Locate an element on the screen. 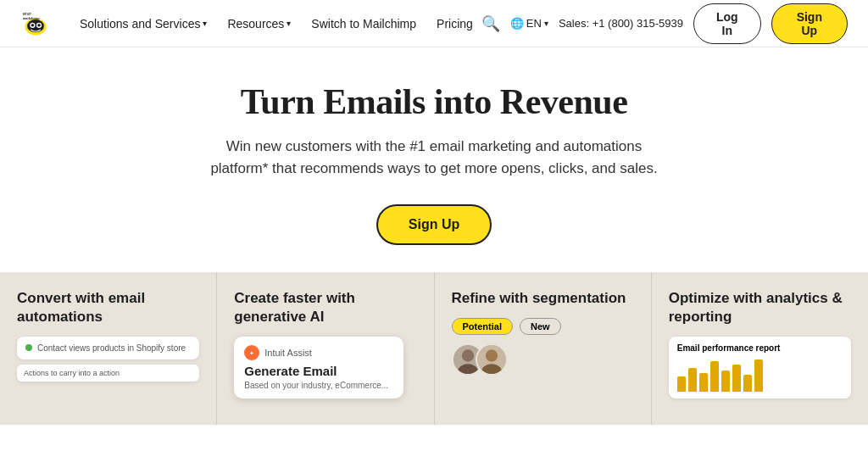  bar-chart is located at coordinates (760, 375).